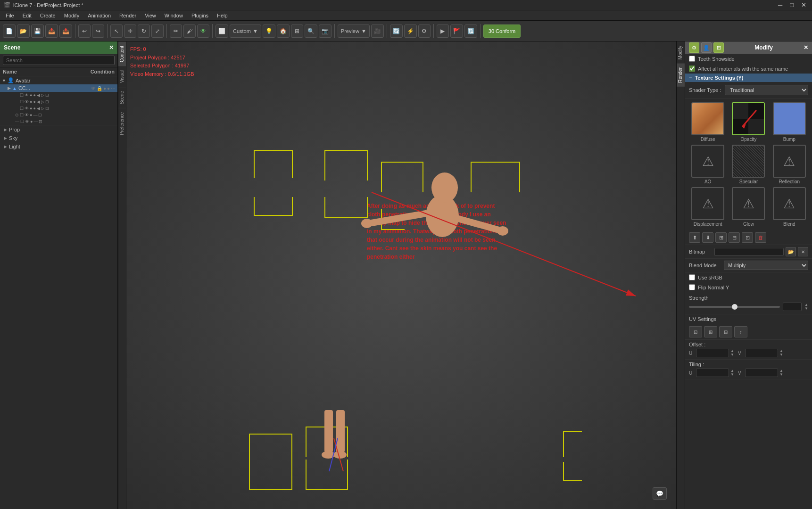  I want to click on custom-dropdown: Custom ▼, so click(245, 31).